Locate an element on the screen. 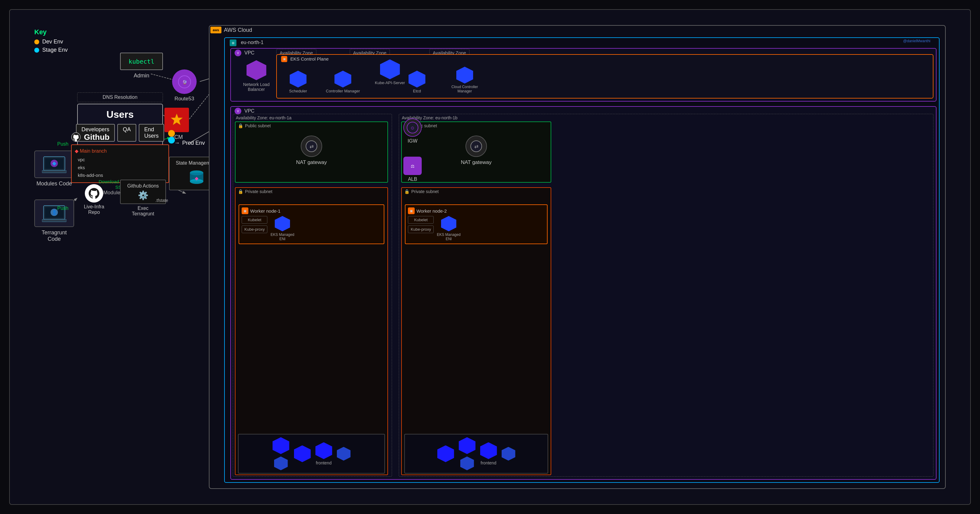  worker-node-1-icon: ▣ is located at coordinates (245, 211).